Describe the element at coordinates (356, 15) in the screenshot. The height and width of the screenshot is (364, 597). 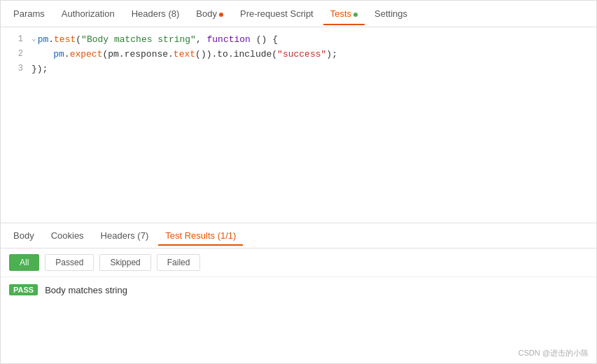
I see `tab-dot-green` at that location.